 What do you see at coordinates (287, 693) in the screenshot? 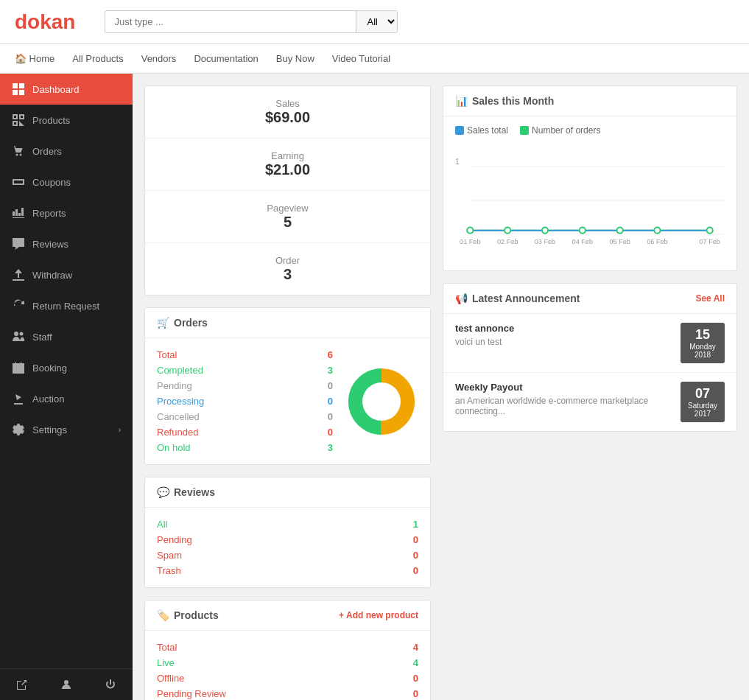
I see `product-row-pending-review: Pending Review 0` at bounding box center [287, 693].